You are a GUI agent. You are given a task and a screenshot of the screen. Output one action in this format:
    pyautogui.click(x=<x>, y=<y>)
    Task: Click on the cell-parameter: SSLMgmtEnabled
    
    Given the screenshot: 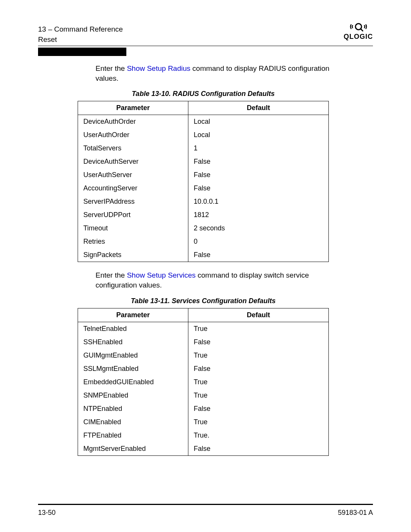 What is the action you would take?
    pyautogui.click(x=133, y=369)
    